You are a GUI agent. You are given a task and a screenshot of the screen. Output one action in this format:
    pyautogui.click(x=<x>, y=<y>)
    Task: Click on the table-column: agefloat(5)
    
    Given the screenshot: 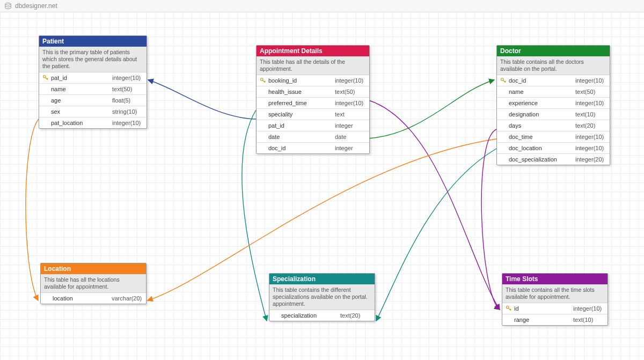 What is the action you would take?
    pyautogui.click(x=93, y=100)
    